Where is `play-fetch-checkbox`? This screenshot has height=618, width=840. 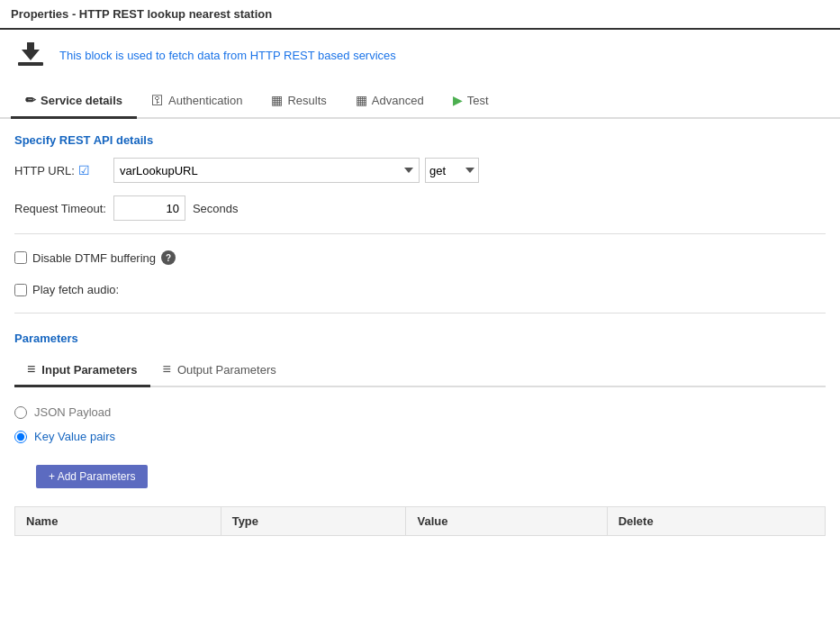
play-fetch-checkbox is located at coordinates (21, 290).